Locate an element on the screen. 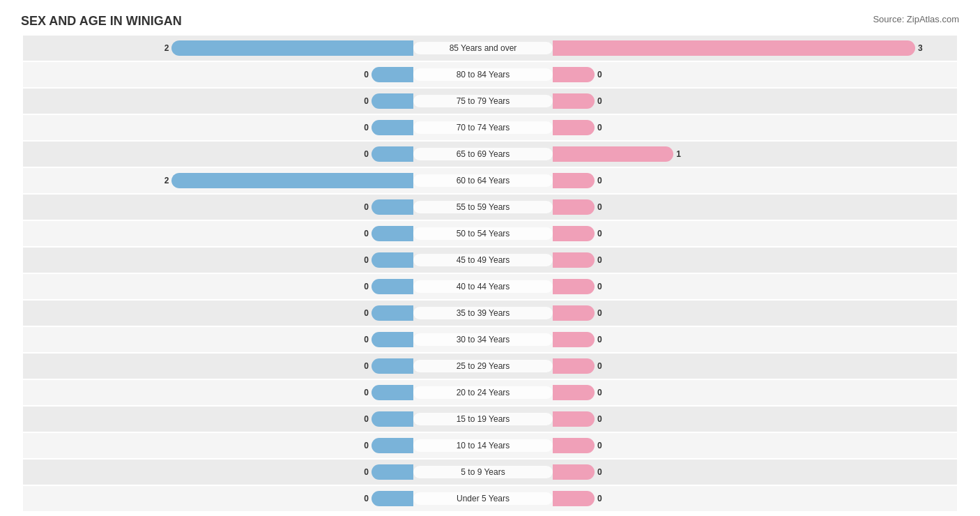 The image size is (980, 516). age-label: 50 to 54 Years is located at coordinates (483, 234).